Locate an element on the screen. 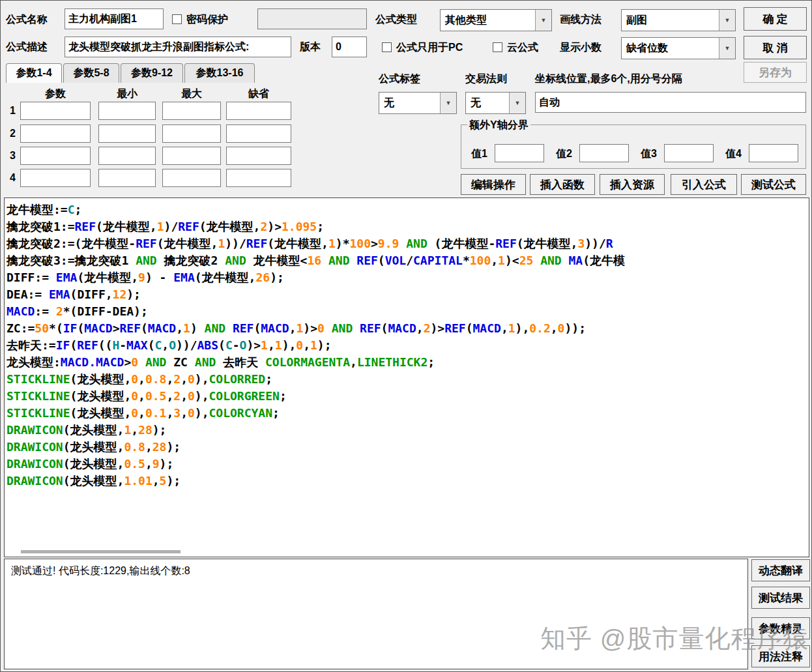 This screenshot has height=672, width=812. password-input is located at coordinates (312, 19).